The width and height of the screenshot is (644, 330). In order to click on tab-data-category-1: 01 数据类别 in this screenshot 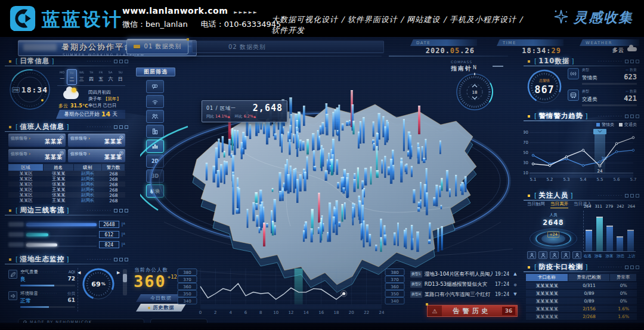, I will do `click(157, 47)`.